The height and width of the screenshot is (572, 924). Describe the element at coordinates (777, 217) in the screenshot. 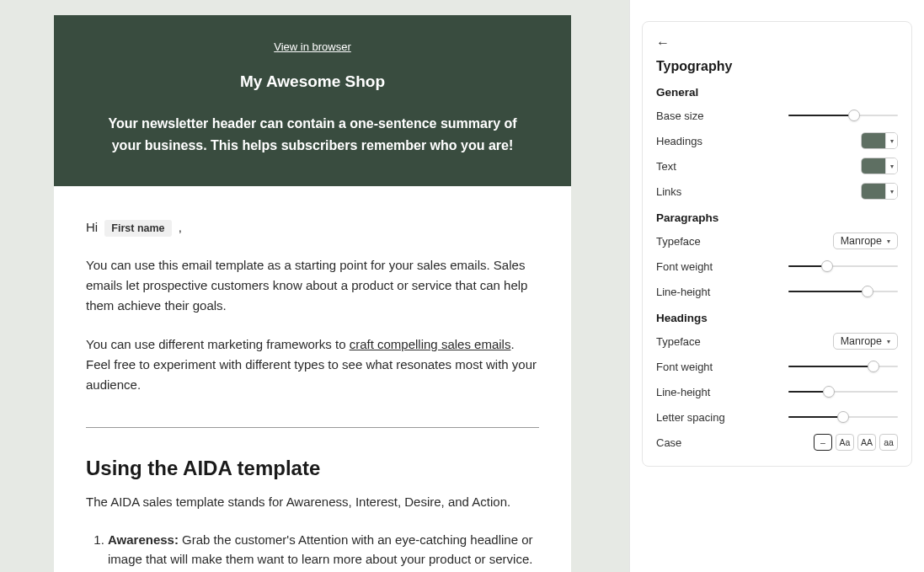

I see `subsection-paragraphs: Paragraphs` at that location.